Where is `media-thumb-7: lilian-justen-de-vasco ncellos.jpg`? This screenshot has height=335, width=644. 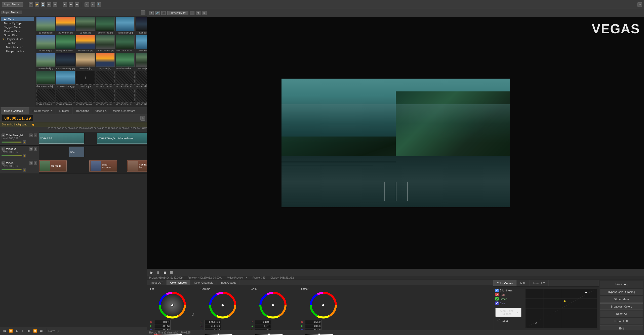 media-thumb-7: lilian-justen-de-vasco ncellos.jpg is located at coordinates (65, 43).